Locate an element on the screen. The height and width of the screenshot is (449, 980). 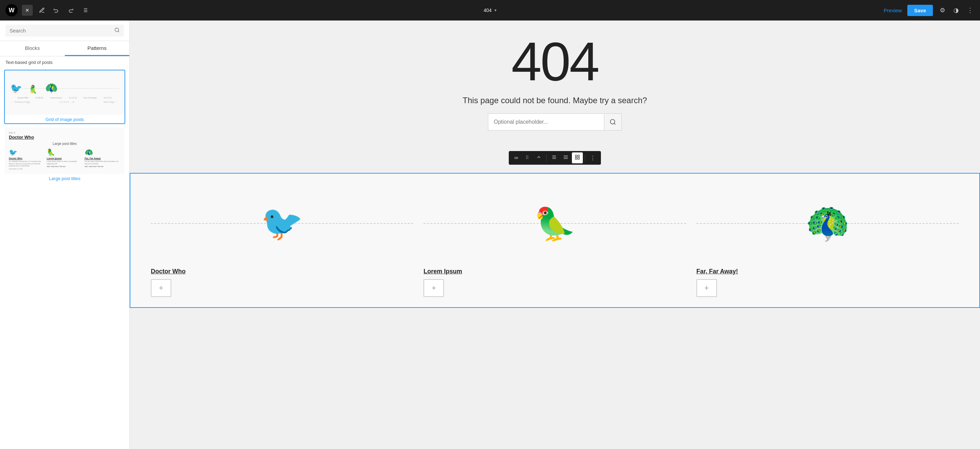
toolbar-settings-button is located at coordinates (554, 158).